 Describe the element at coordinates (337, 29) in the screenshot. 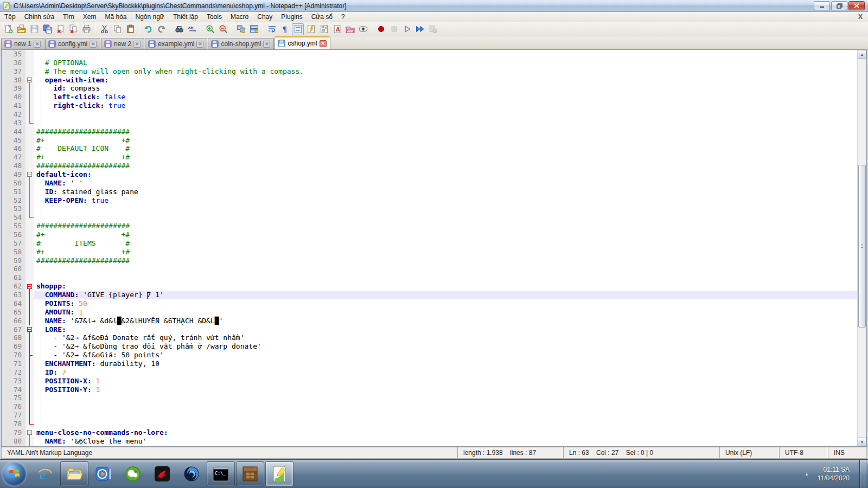

I see `doc-switcher-icon: A` at that location.